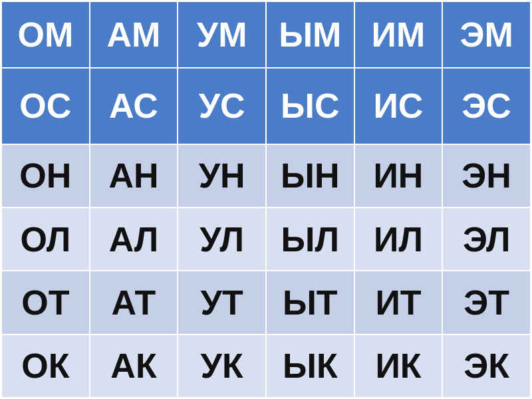  I want to click on cell-2-3: ЫЛ, so click(310, 239).